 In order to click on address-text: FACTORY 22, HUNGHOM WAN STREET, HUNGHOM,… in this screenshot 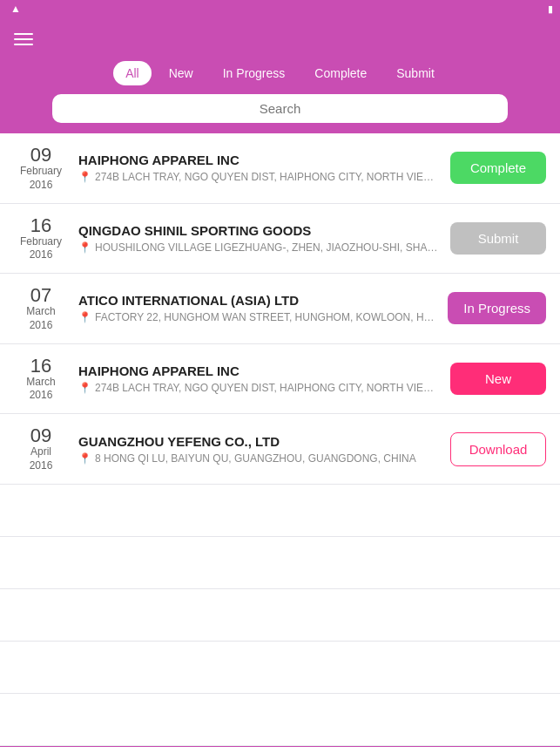, I will do `click(267, 317)`.